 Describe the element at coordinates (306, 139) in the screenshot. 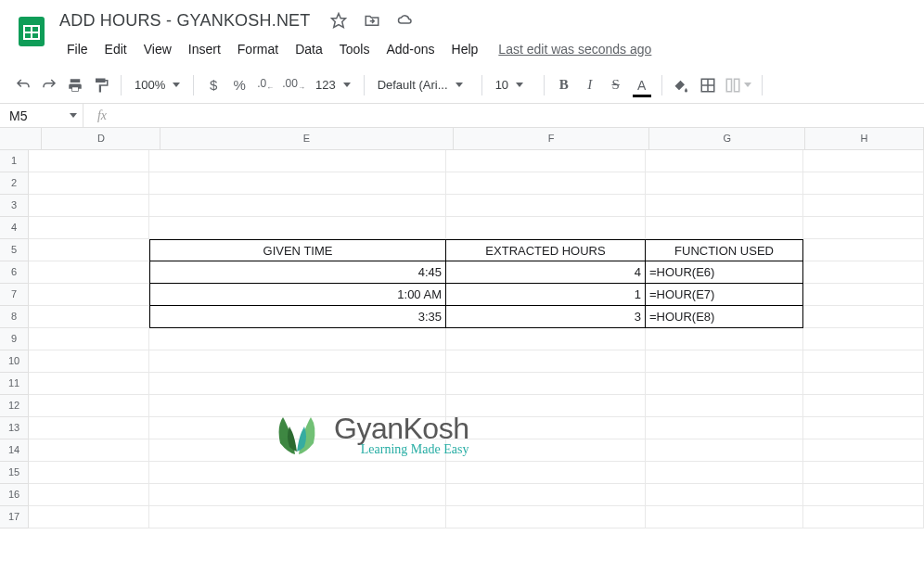

I see `col-header-e: E` at that location.